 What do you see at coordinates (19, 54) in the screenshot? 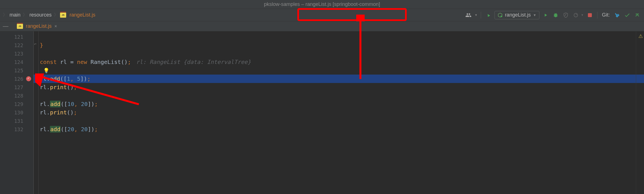
I see `line-number: 123` at bounding box center [19, 54].